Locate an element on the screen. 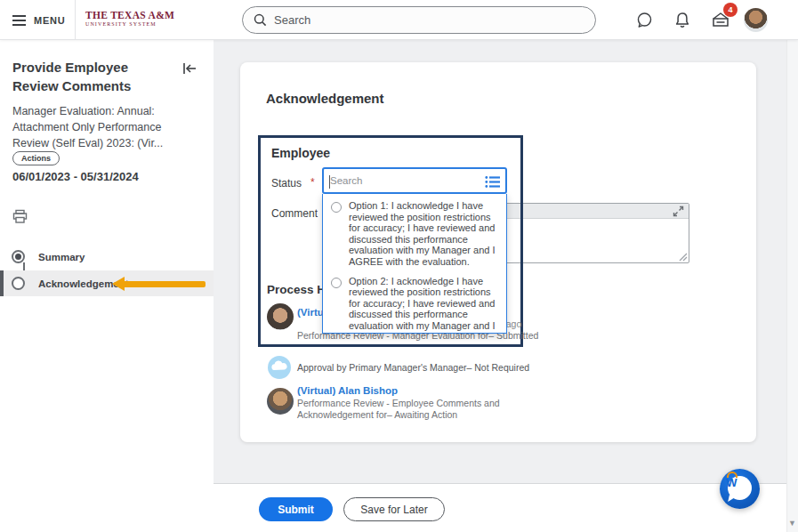 Image resolution: width=798 pixels, height=532 pixels. global-search is located at coordinates (419, 20).